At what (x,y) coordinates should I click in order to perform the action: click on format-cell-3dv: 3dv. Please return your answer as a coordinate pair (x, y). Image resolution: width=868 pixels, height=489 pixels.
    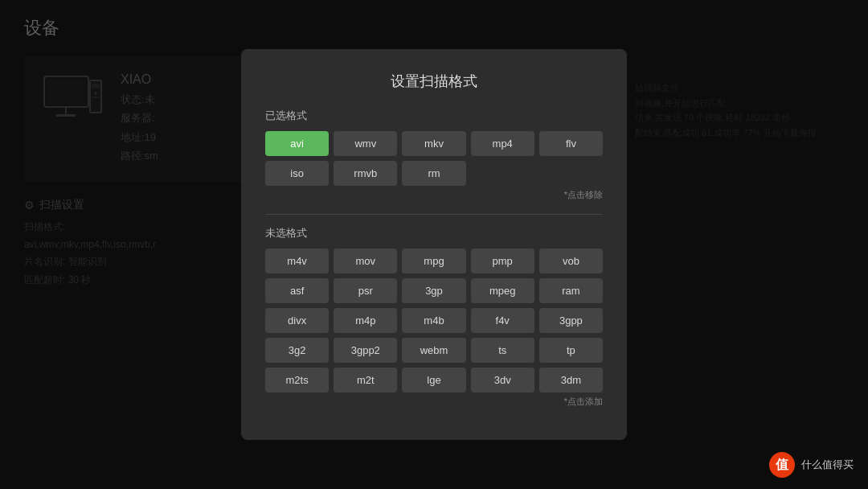
    Looking at the image, I should click on (503, 380).